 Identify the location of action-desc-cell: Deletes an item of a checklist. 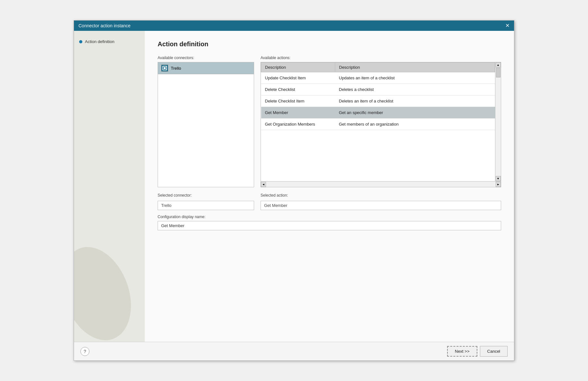
(415, 101).